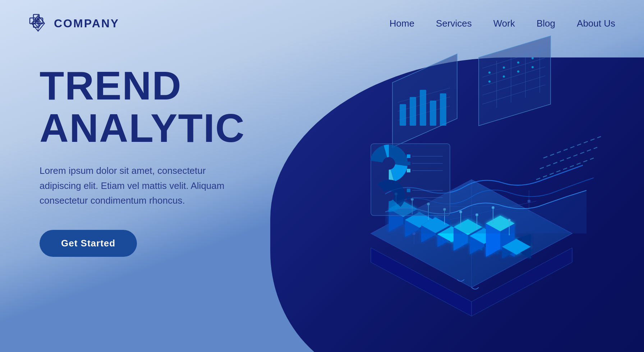 Image resolution: width=644 pixels, height=352 pixels. Describe the element at coordinates (546, 24) in the screenshot. I see `nav-blog: Blog` at that location.